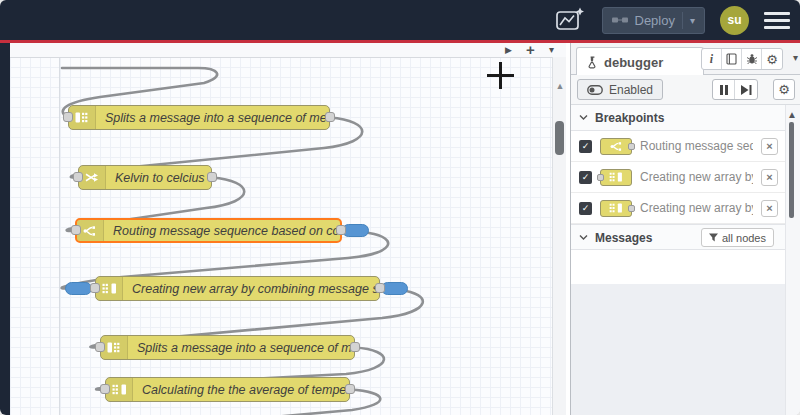 Image resolution: width=800 pixels, height=415 pixels. I want to click on filter-label: all nodes, so click(744, 238).